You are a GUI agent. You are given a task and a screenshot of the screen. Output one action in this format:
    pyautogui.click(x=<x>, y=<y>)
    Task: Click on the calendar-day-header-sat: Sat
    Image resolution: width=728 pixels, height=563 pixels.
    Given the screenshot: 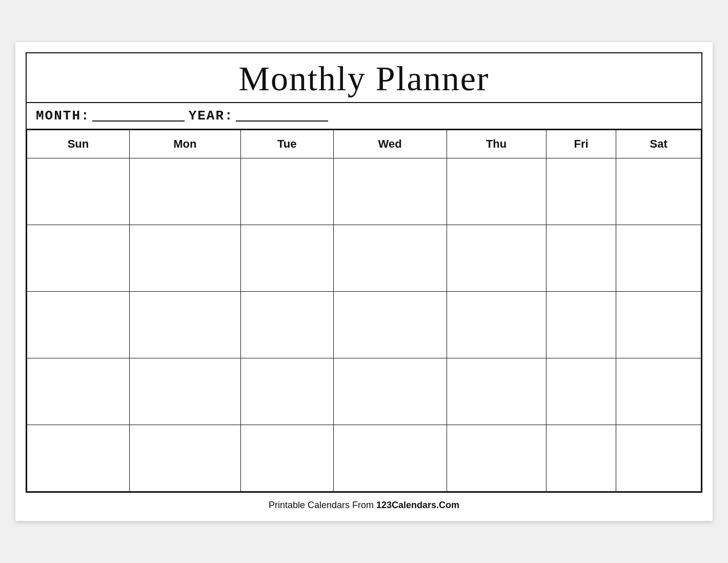 What is the action you would take?
    pyautogui.click(x=659, y=145)
    